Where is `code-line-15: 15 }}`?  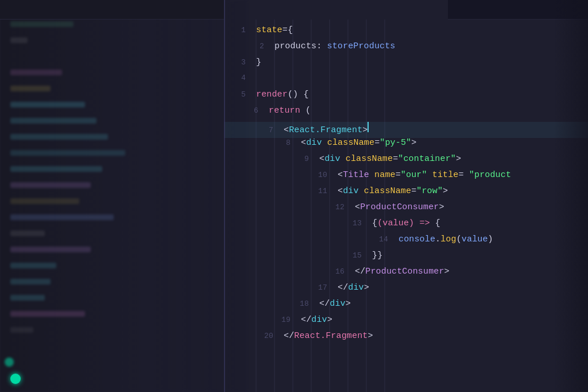
code-line-15: 15 }} is located at coordinates (406, 259).